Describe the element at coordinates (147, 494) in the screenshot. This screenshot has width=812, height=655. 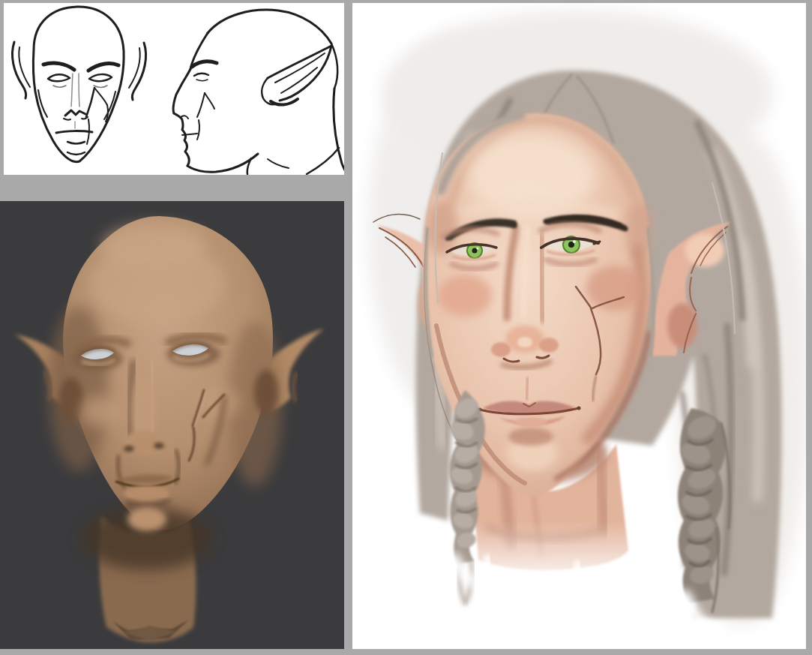
I see `sculpt-lower-lip` at that location.